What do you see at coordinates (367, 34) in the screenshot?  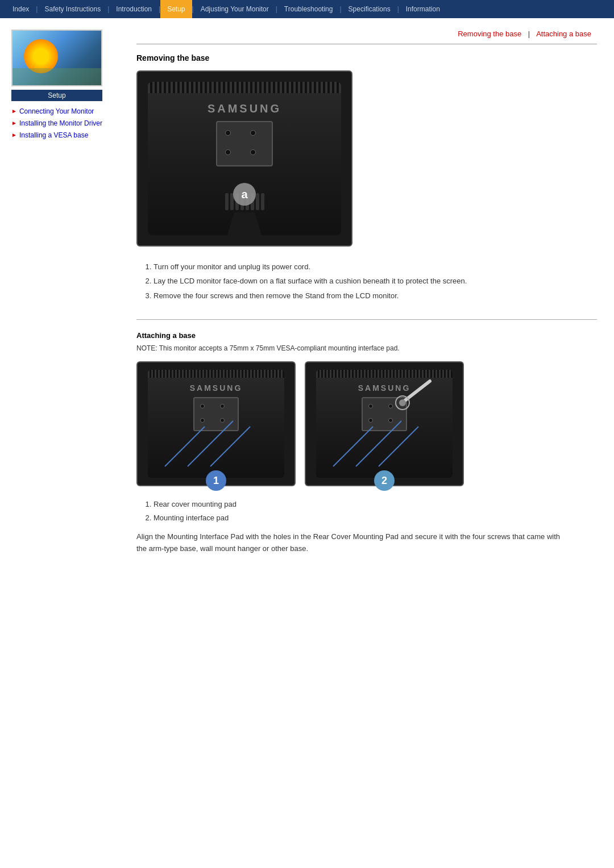 I see `top-links-bar: Removing the base | Attaching a base` at bounding box center [367, 34].